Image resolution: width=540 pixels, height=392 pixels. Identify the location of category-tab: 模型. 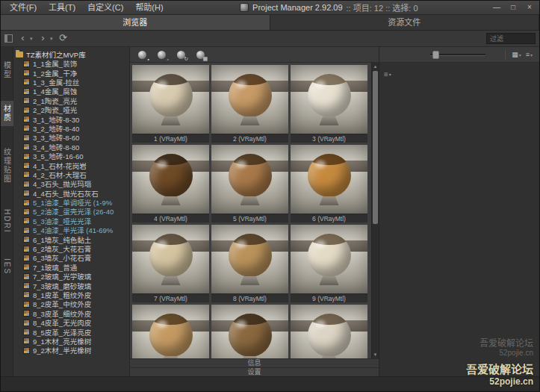
(7, 70).